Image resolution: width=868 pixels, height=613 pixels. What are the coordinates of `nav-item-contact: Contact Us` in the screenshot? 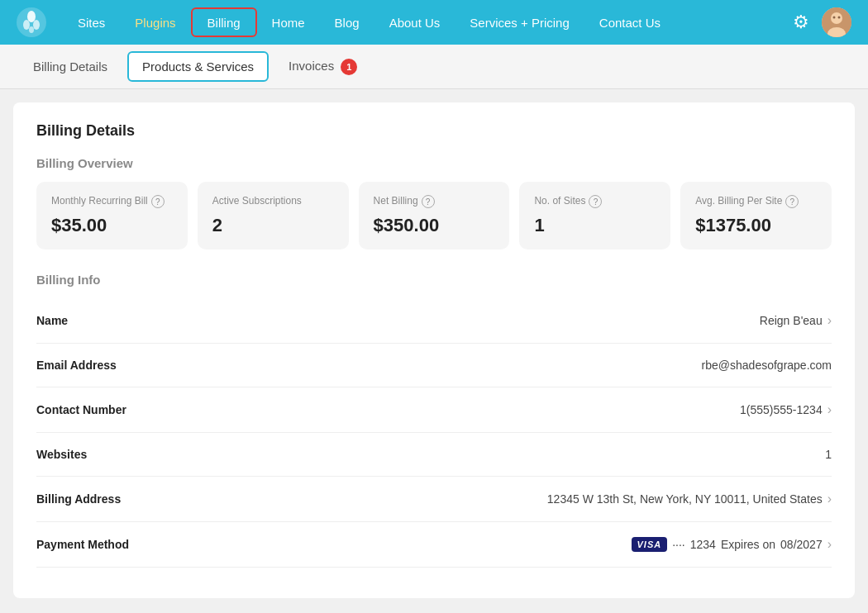 It's located at (630, 22).